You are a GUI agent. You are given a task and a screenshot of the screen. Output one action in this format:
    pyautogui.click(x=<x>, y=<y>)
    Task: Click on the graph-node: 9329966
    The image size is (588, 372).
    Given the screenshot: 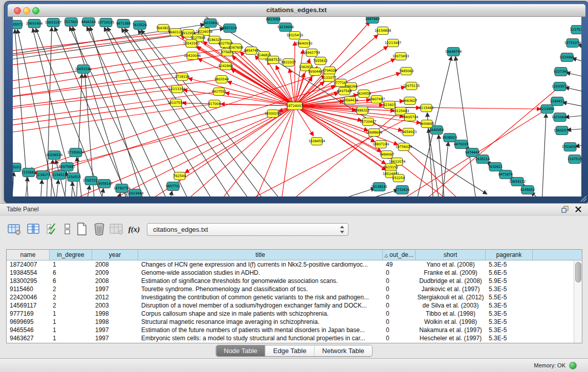 What is the action you would take?
    pyautogui.click(x=567, y=57)
    